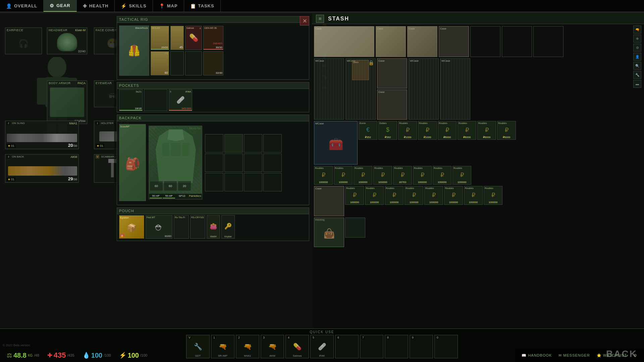 Image resolution: width=644 pixels, height=362 pixels. What do you see at coordinates (454, 42) in the screenshot?
I see `stash-sm-case-2: Case` at bounding box center [454, 42].